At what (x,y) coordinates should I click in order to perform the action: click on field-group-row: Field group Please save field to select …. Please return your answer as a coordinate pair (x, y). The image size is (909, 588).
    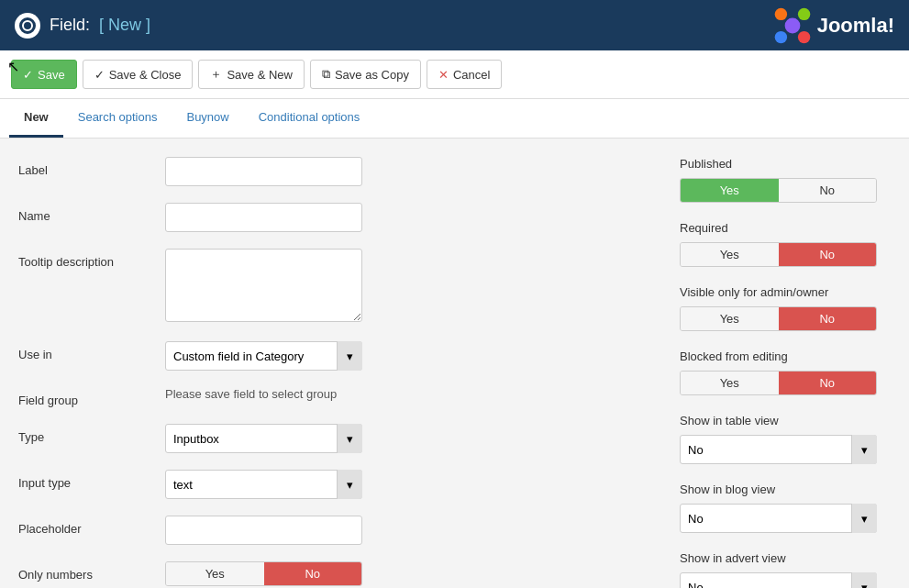
    Looking at the image, I should click on (336, 397).